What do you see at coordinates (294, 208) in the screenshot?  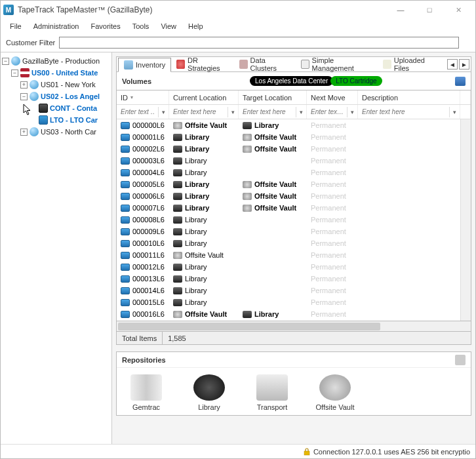 I see `table-row: 000007L6LibraryOffsite VaultPermanent` at bounding box center [294, 208].